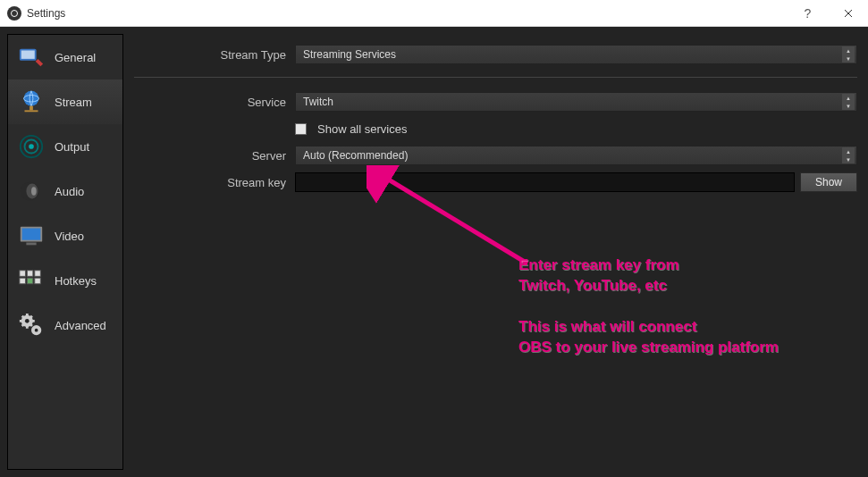 Image resolution: width=868 pixels, height=477 pixels. What do you see at coordinates (75, 280) in the screenshot?
I see `sidebar-item-label: Hotkeys` at bounding box center [75, 280].